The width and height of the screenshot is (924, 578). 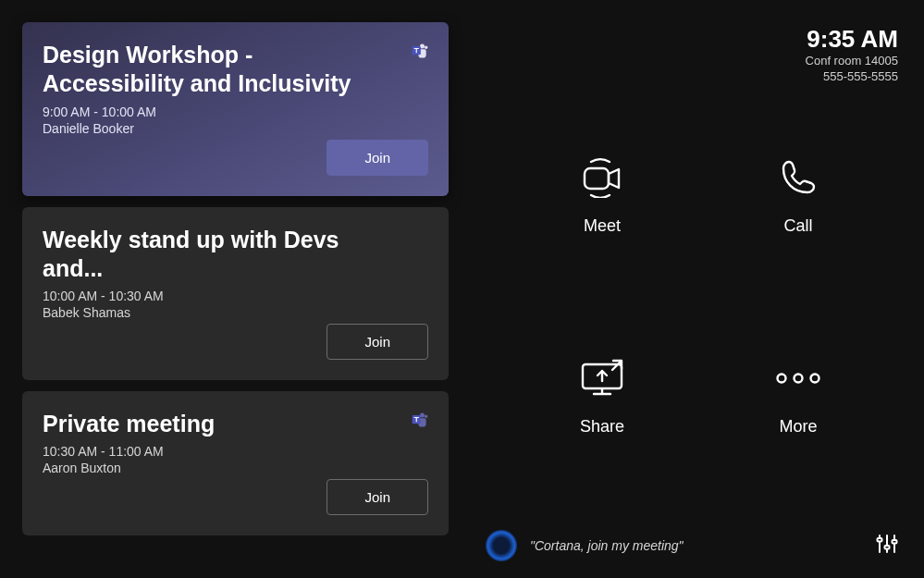 What do you see at coordinates (798, 178) in the screenshot?
I see `phone-icon` at bounding box center [798, 178].